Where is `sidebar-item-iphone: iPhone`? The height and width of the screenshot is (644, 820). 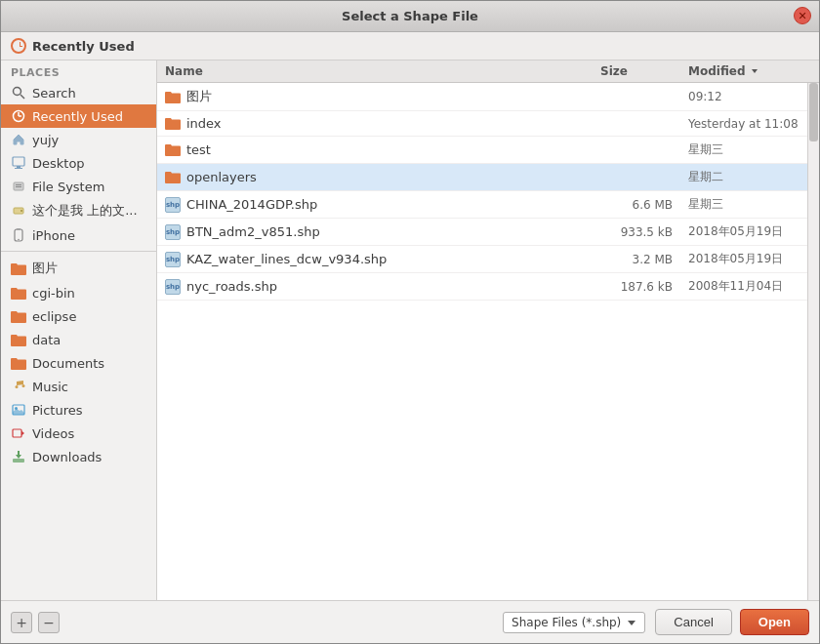 sidebar-item-iphone: iPhone is located at coordinates (78, 235).